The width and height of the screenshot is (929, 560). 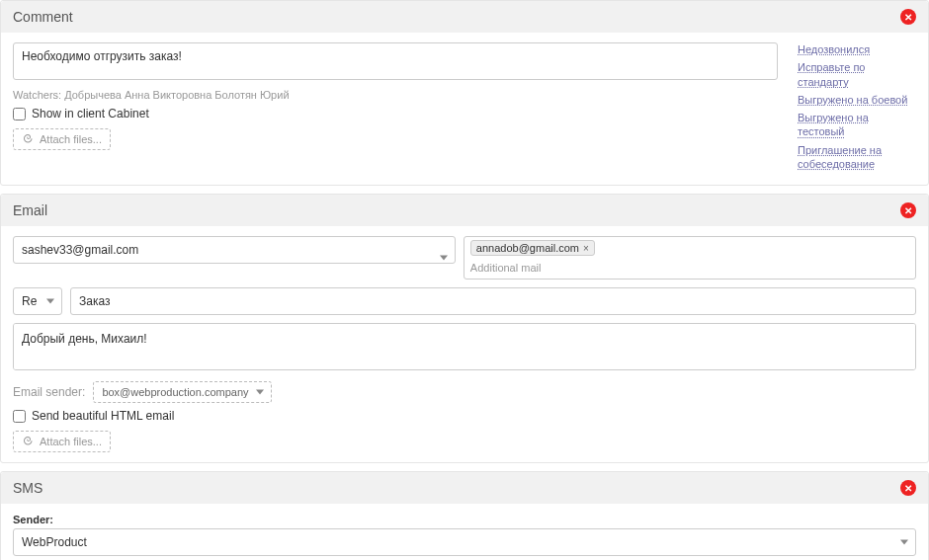 What do you see at coordinates (464, 17) in the screenshot?
I see `comment-header: Comment ✕` at bounding box center [464, 17].